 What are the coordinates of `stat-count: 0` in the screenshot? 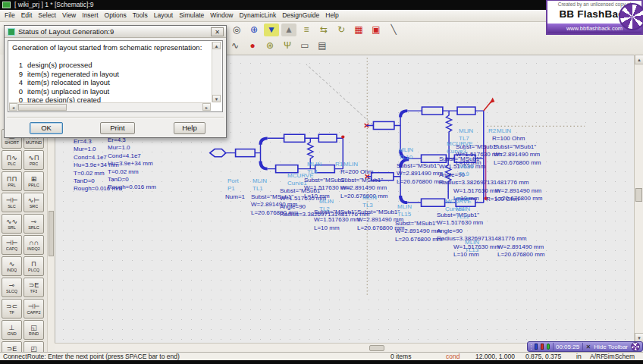 It's located at (17, 92).